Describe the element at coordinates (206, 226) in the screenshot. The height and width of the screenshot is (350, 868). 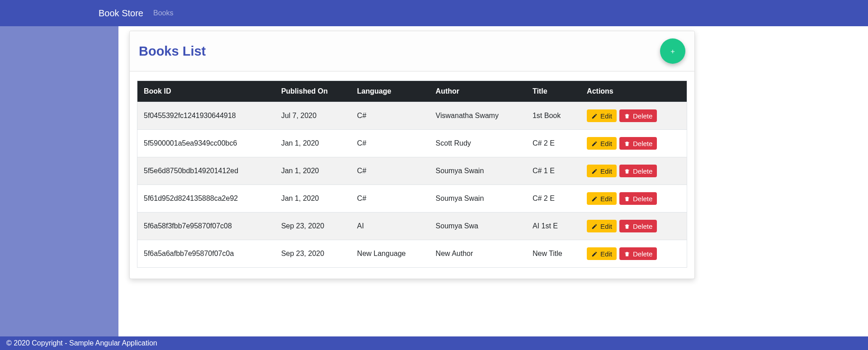
I see `cell-book-id: 5f6a58f3fbb7e95870f07c08` at that location.